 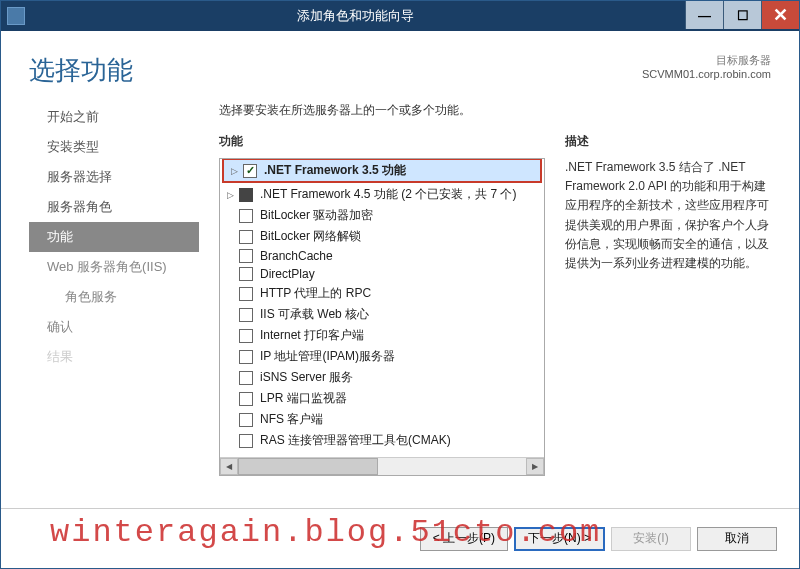 What do you see at coordinates (400, 378) in the screenshot?
I see `feature-label: iSNS Server 服务` at bounding box center [400, 378].